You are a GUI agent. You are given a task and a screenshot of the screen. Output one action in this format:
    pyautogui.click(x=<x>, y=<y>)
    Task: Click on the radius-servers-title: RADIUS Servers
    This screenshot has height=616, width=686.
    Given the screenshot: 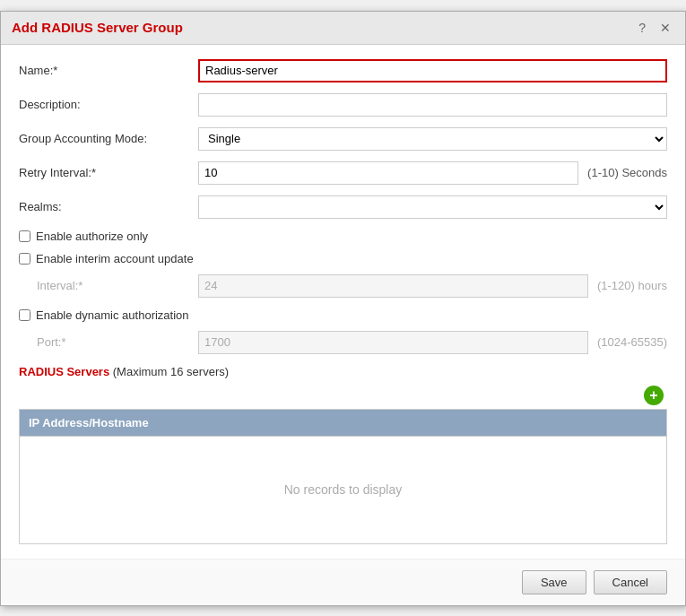 What is the action you would take?
    pyautogui.click(x=65, y=371)
    